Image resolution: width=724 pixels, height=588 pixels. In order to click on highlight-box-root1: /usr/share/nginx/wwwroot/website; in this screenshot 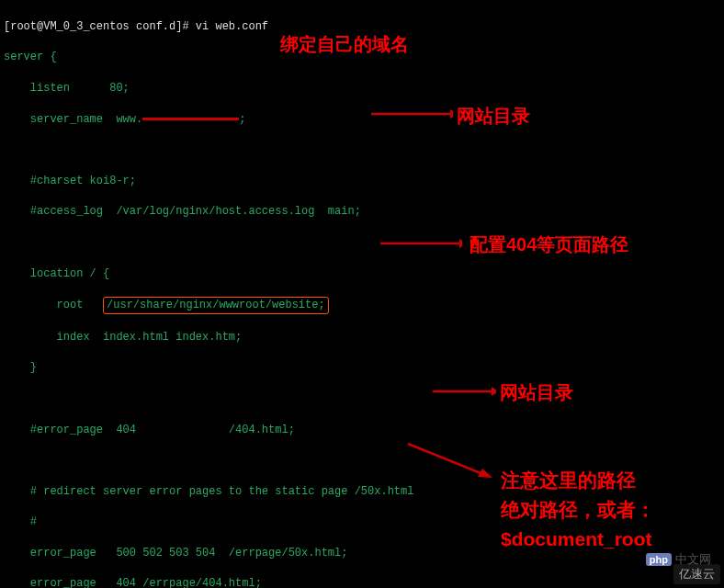, I will do `click(216, 305)`.